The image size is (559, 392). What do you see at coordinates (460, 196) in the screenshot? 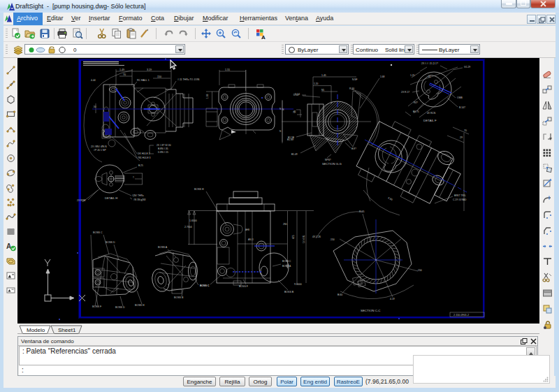
I see `svg-text: BRKT TRIL` at bounding box center [460, 196].